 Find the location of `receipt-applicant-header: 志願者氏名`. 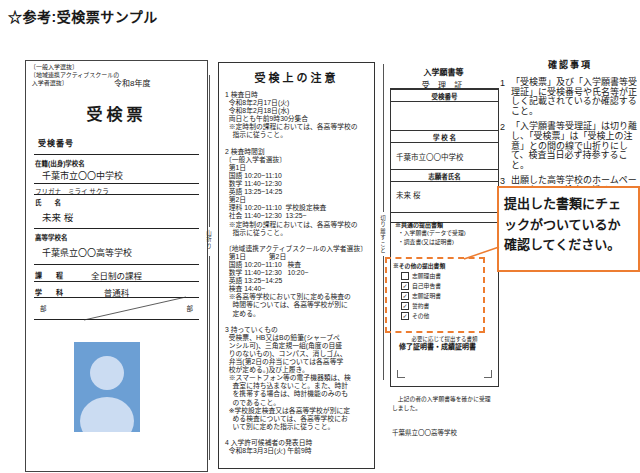

receipt-applicant-header: 志願者氏名 is located at coordinates (444, 176).